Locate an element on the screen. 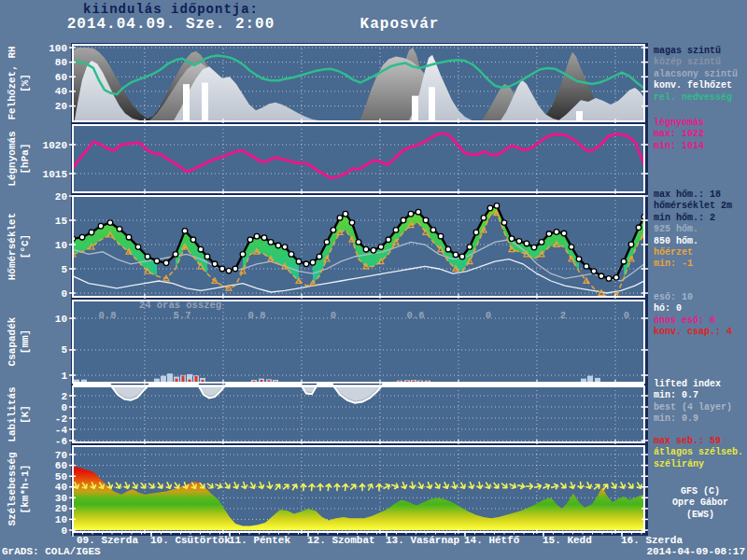 This screenshot has height=560, width=747. axis-label-lability: Labilitás[K] is located at coordinates (19, 414).